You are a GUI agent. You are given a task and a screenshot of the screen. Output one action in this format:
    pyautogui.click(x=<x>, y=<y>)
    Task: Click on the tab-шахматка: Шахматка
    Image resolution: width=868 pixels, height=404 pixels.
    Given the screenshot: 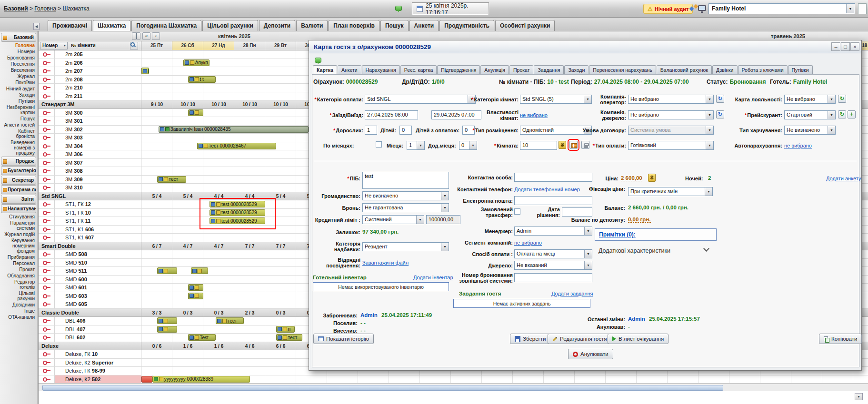 What is the action you would take?
    pyautogui.click(x=111, y=26)
    